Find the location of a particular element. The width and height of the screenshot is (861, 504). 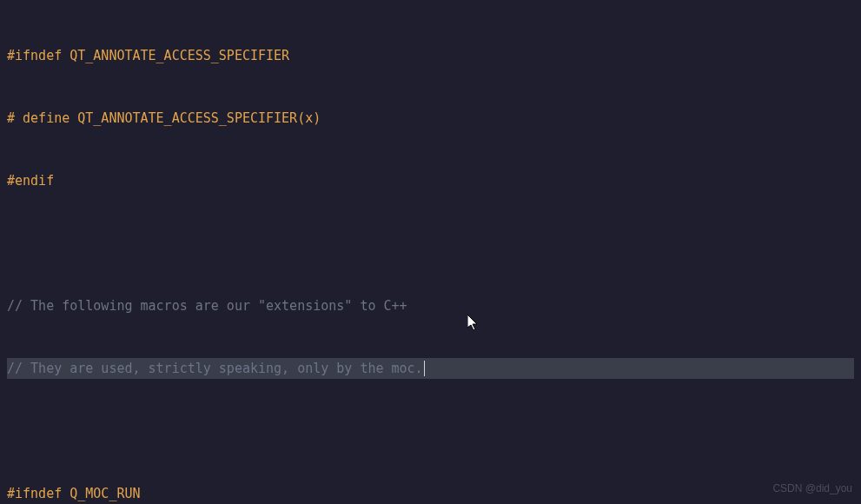

watermark: CSDN @did_you is located at coordinates (812, 488).